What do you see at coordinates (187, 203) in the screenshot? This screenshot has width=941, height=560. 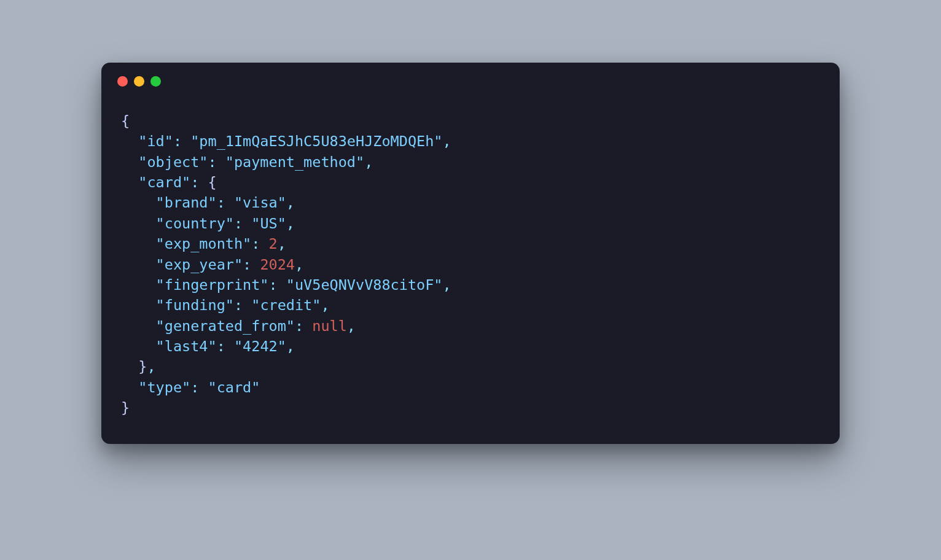 I see `json-key-brand: "brand"` at bounding box center [187, 203].